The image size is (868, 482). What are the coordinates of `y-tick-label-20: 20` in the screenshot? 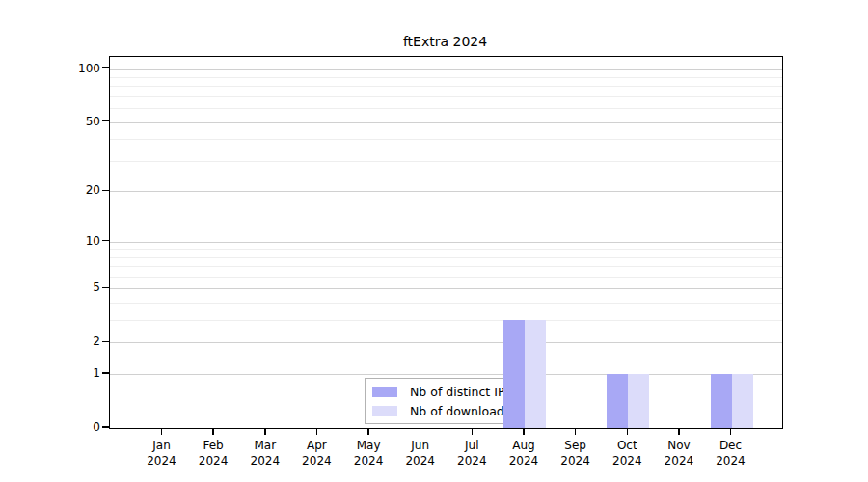 It's located at (71, 190).